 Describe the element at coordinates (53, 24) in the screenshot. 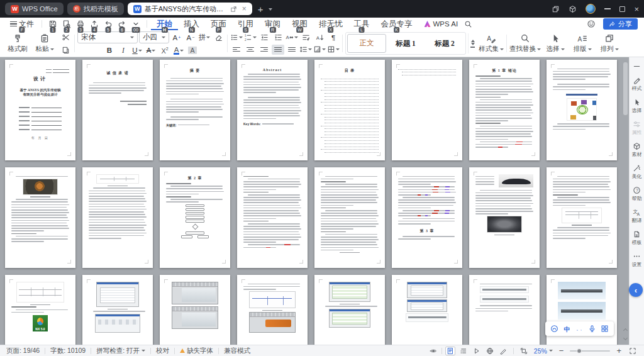

I see `quick-save-button: 1` at that location.